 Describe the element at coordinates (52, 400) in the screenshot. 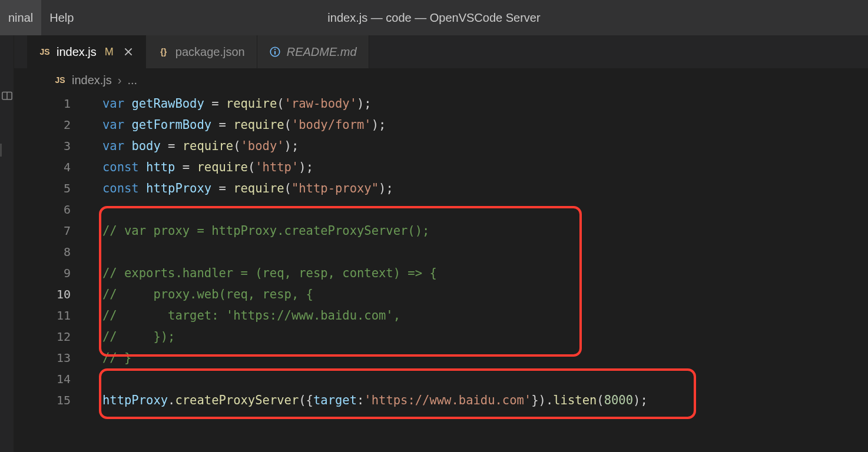

I see `line-number: 15` at that location.